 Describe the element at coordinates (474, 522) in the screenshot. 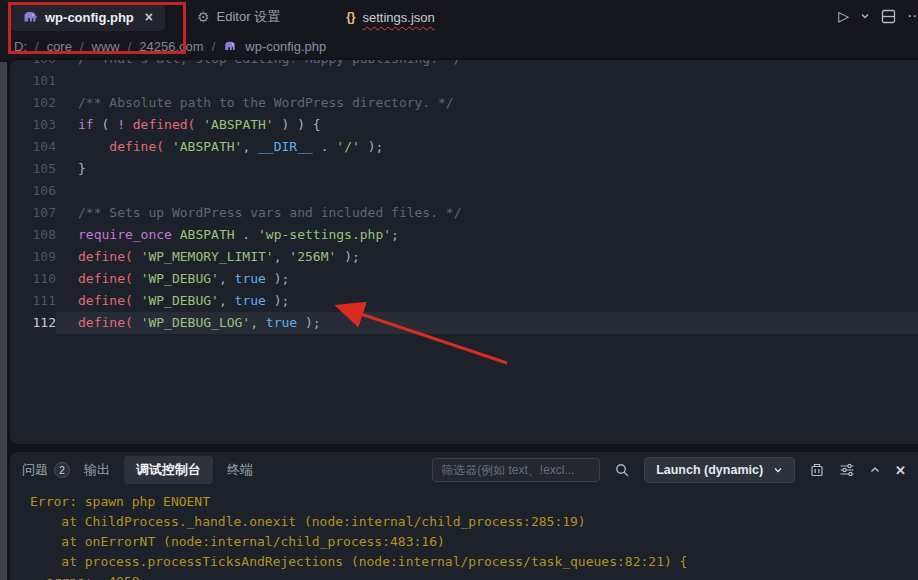

I see `console-line: at ChildProcess._handle.onexit (node:int…` at that location.